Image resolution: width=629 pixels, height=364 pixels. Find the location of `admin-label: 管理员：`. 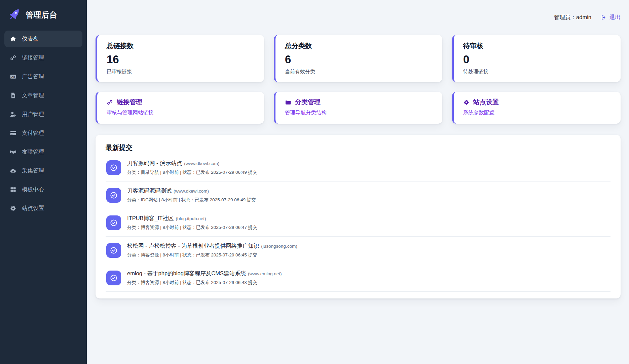

admin-label: 管理员： is located at coordinates (565, 17).